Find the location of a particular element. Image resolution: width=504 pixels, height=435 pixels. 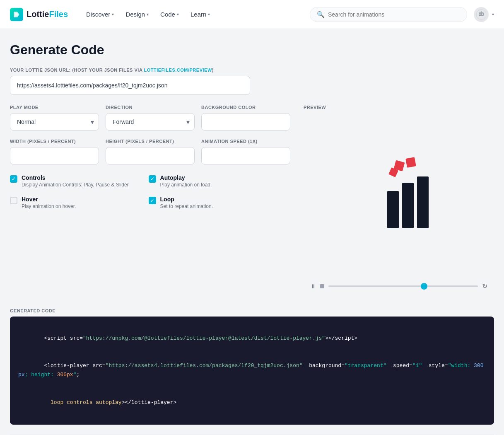

bg-color-group: BACKGROUND COLOR transparent is located at coordinates (246, 118).